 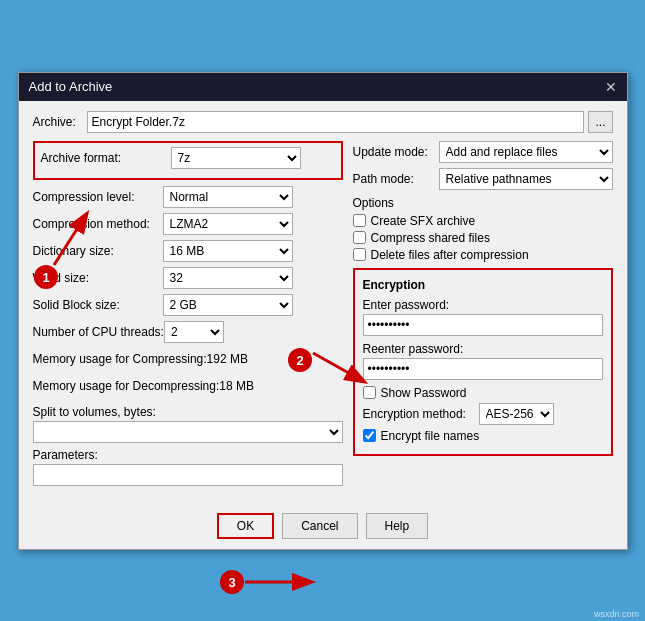 I want to click on opt1-checkbox, so click(x=360, y=220).